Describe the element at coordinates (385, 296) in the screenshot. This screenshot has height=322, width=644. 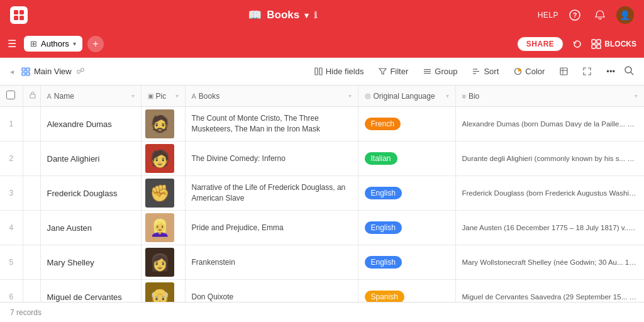
I see `language-badge: Spanish` at that location.